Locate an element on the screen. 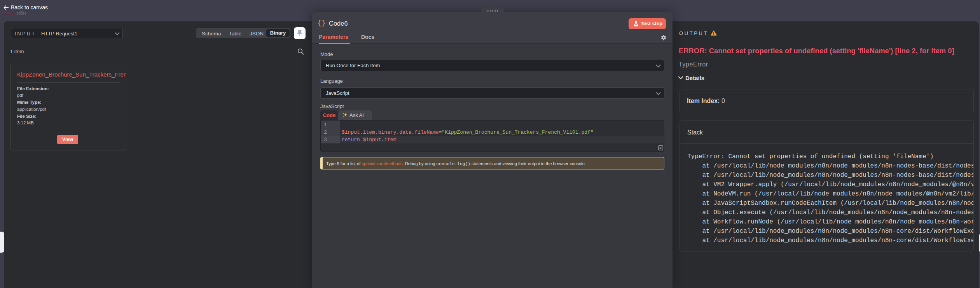  svg-text: n8n is located at coordinates (22, 13).